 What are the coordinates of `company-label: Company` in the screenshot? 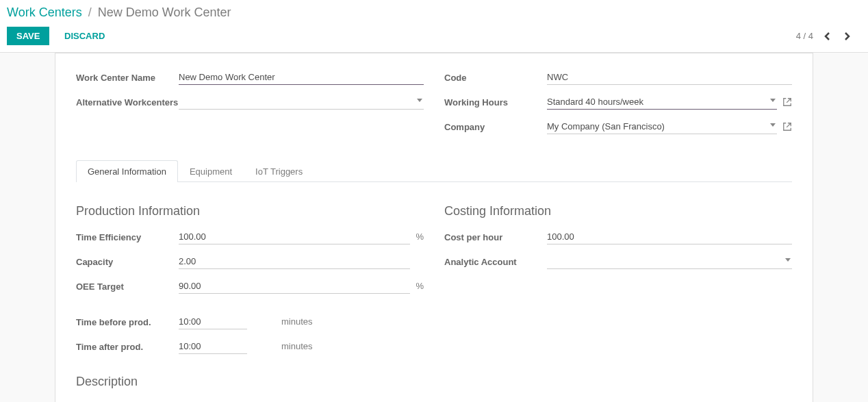 It's located at (496, 126).